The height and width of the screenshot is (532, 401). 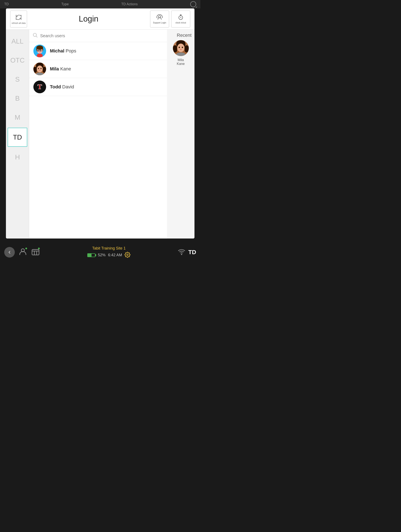 I want to click on bottom-left, so click(x=22, y=252).